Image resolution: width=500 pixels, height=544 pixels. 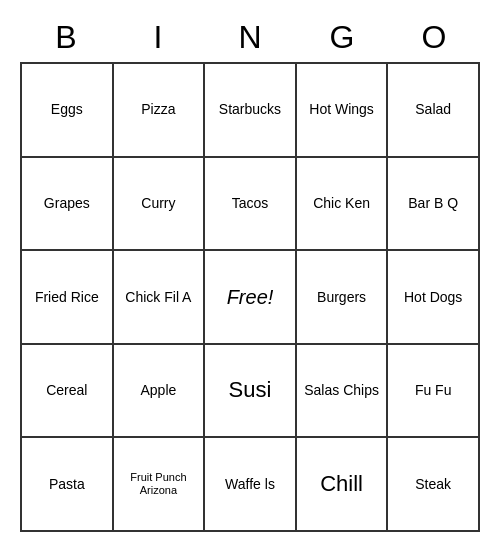 What do you see at coordinates (251, 392) in the screenshot?
I see `bingo-cell-r3-c2: Susi` at bounding box center [251, 392].